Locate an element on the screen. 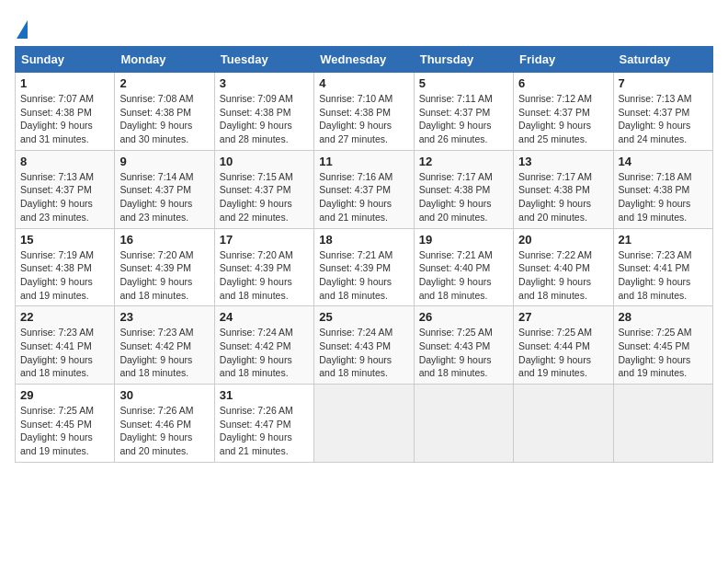 This screenshot has height=563, width=728. calendar-week-row: 29Sunrise: 7:25 AMSunset: 4:45 PMDayligh… is located at coordinates (364, 423).